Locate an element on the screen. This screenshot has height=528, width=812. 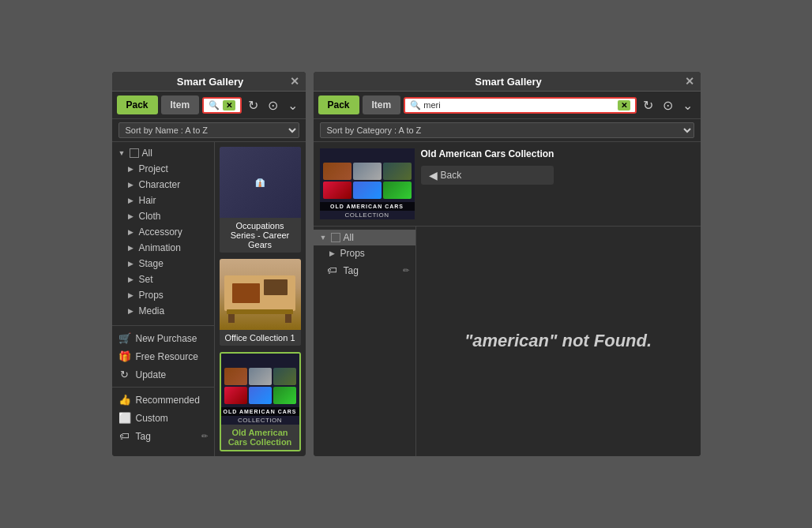
pack-item-office: Office Collection 1 is located at coordinates (261, 302).